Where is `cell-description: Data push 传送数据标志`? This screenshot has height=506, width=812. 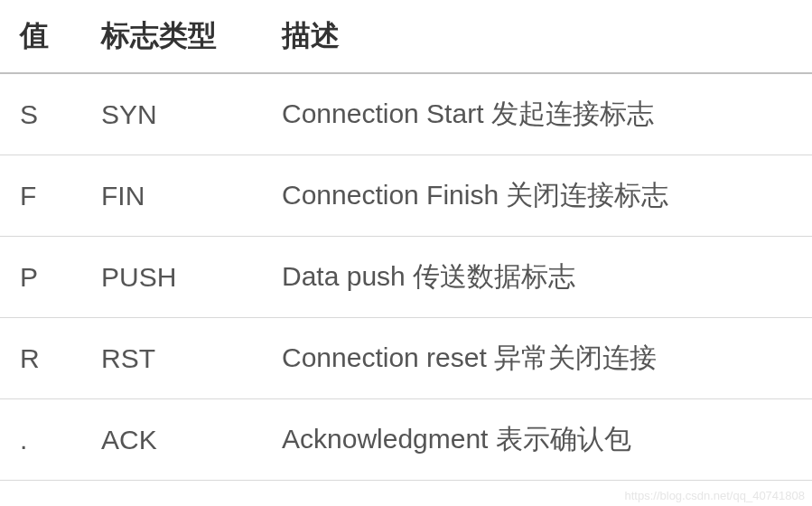
cell-description: Data push 传送数据标志 is located at coordinates (537, 277).